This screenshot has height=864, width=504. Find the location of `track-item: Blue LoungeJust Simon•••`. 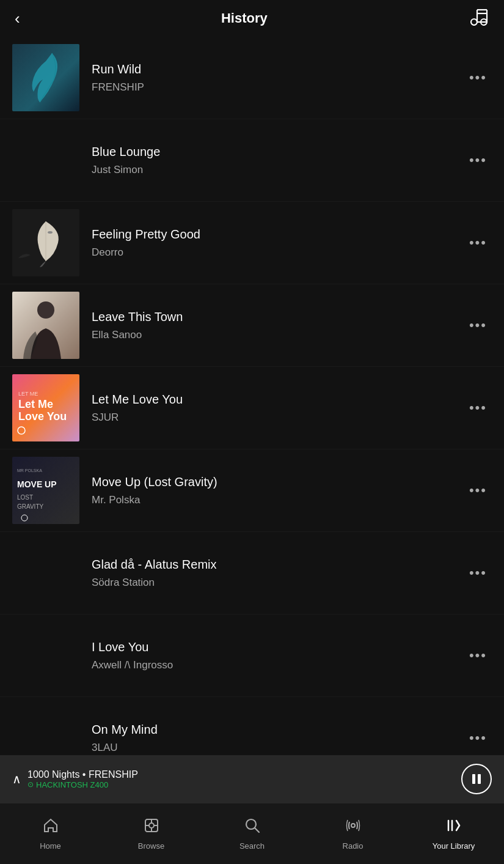

track-item: Blue LoungeJust Simon••• is located at coordinates (252, 160).